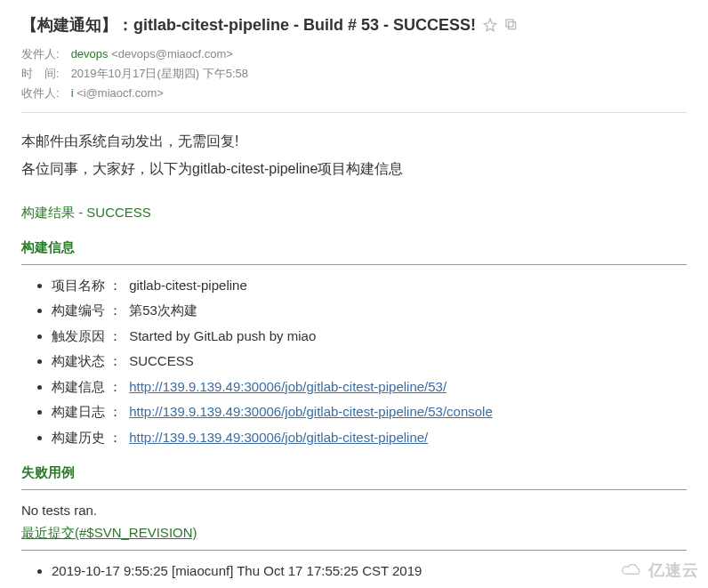 This screenshot has width=708, height=588. Describe the element at coordinates (160, 74) in the screenshot. I see `time-value: 2019年10月17日(星期四) 下午5:58` at that location.